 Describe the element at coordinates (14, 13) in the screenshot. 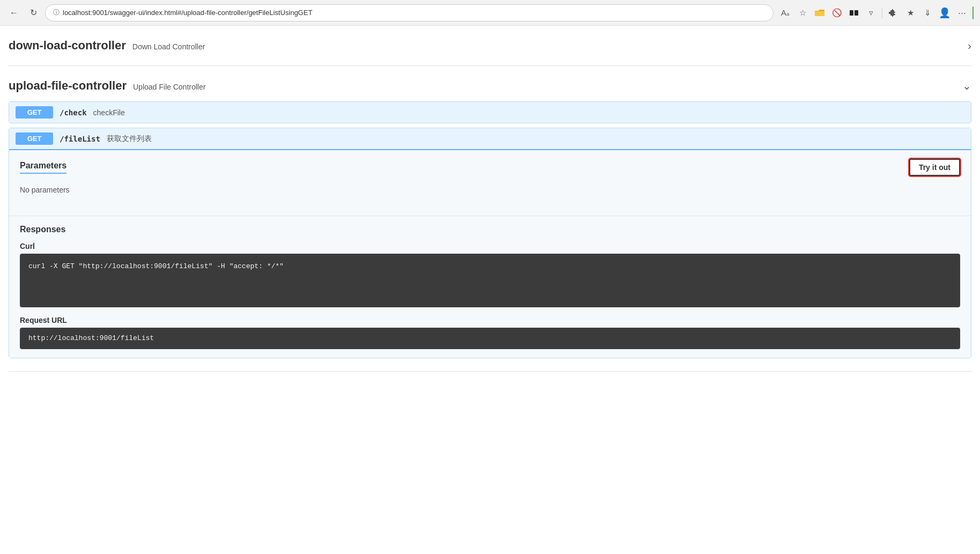

I see `back-button: ←` at that location.